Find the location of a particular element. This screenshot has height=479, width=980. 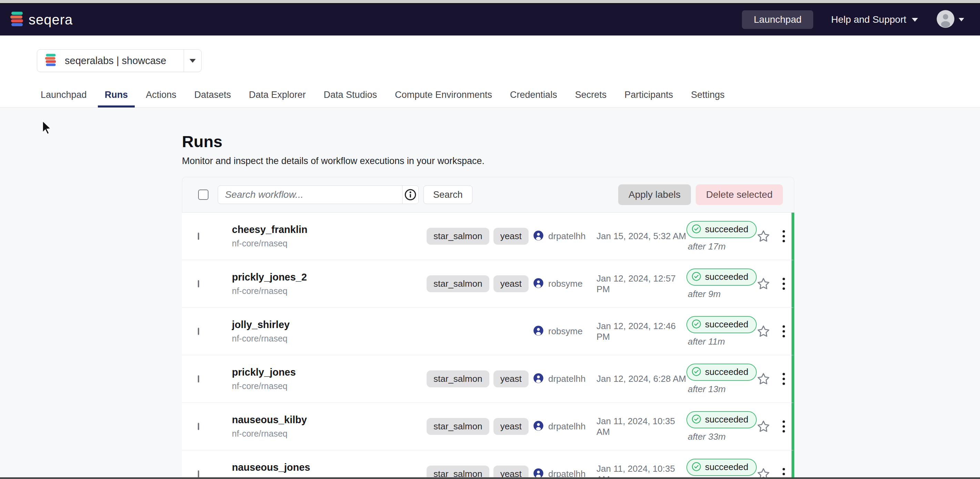

run-date: Jan 12, 2024, 12:57 PM is located at coordinates (641, 284).